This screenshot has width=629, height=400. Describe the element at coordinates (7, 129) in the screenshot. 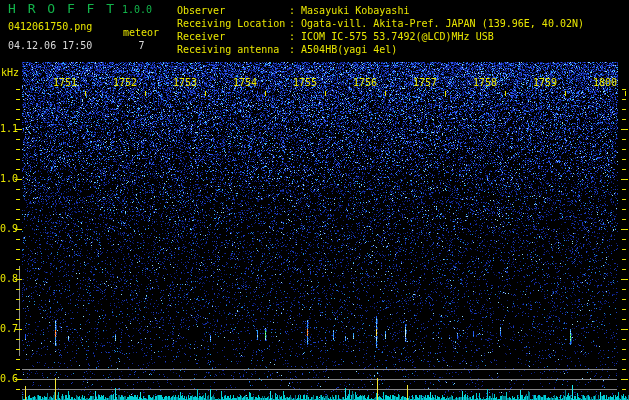

I see `freq-tick-label: 1.1` at that location.